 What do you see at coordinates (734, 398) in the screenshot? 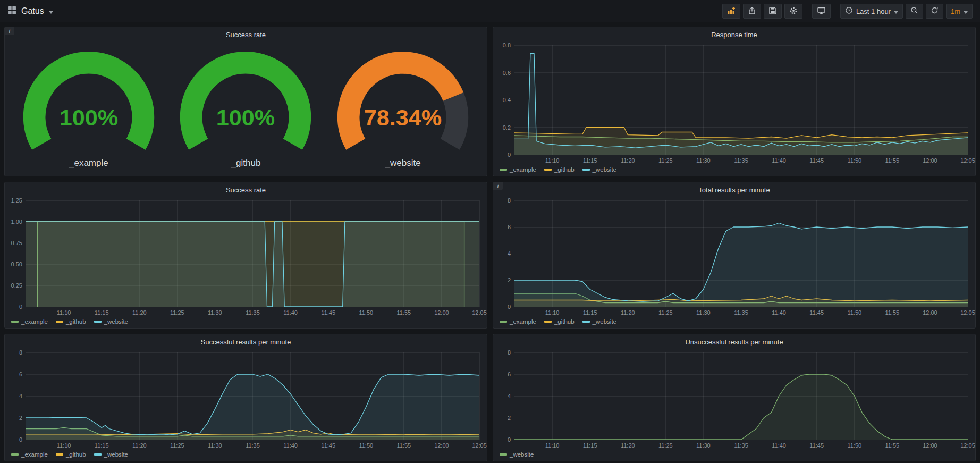
I see `panel-unsuccessful-results: Unsuccessful results per minute 0246811:…` at bounding box center [734, 398].